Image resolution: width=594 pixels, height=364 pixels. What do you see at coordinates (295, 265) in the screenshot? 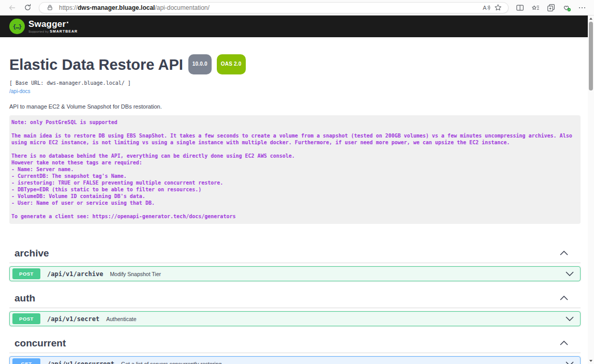
I see `tag-section-archive: archive POST /api/v1/archive Modify Snap…` at bounding box center [295, 265].